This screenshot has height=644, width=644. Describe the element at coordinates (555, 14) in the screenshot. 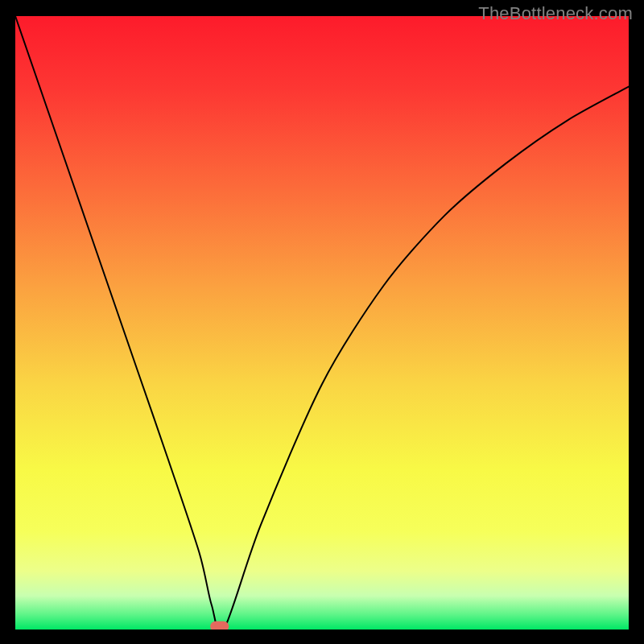

I see `watermark-text: TheBottleneck.com` at that location.